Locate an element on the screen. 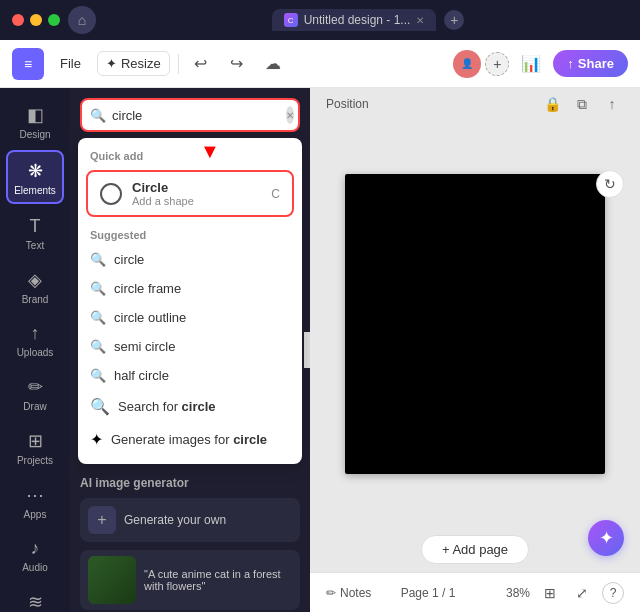  sidebar-label-projects: Projects is located at coordinates (35, 460).